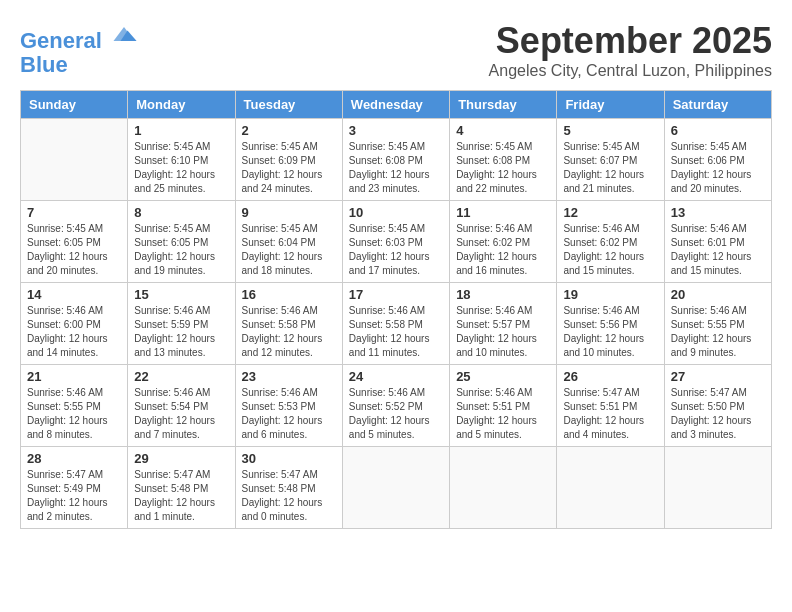 The height and width of the screenshot is (612, 792). I want to click on header-cell-monday: Monday, so click(182, 105).